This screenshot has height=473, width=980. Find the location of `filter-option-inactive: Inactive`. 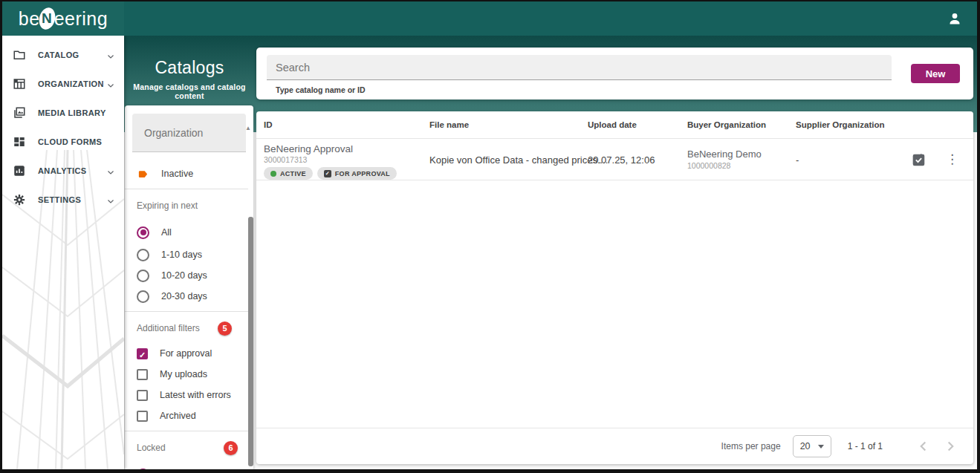

filter-option-inactive: Inactive is located at coordinates (186, 174).